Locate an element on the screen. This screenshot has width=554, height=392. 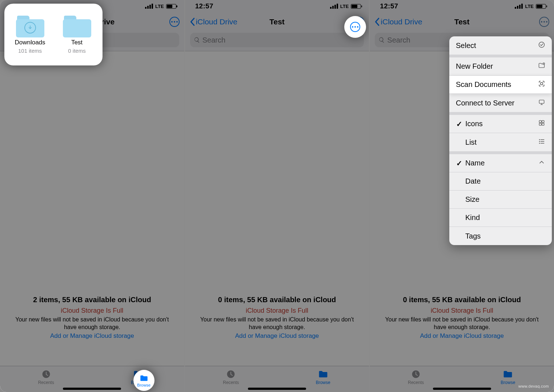
menu-scan-documents: Scan Documents is located at coordinates (501, 85).